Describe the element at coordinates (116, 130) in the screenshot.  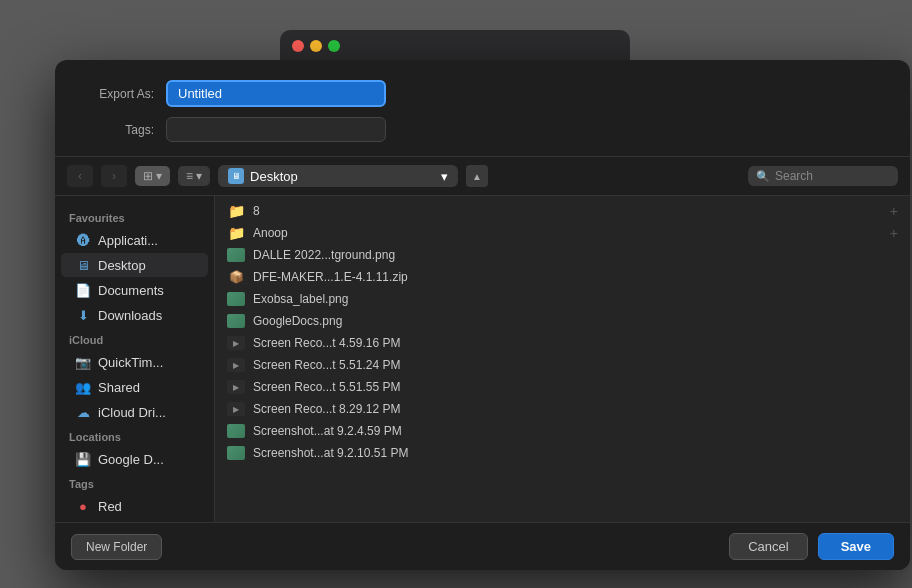
I see `tags-label: Tags:` at that location.